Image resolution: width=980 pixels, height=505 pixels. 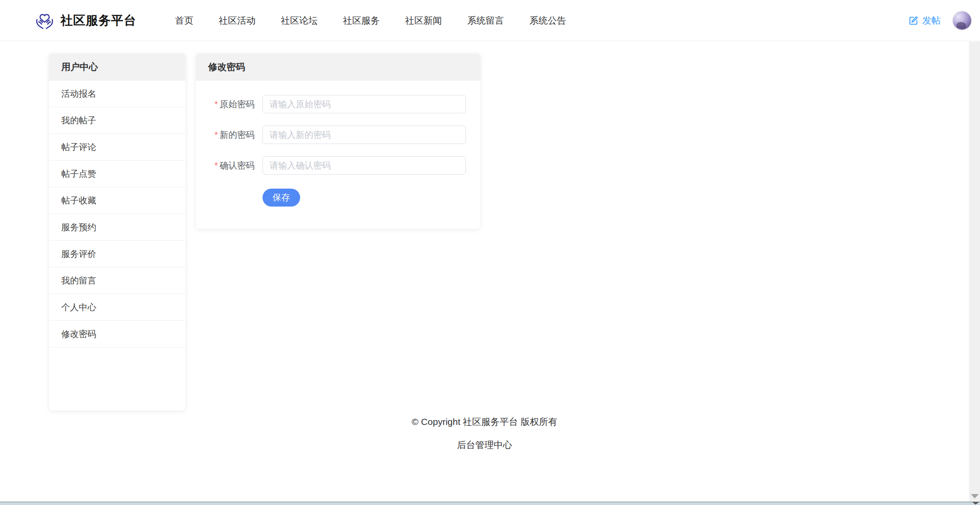 I want to click on post-link-label: 发帖, so click(x=931, y=21).